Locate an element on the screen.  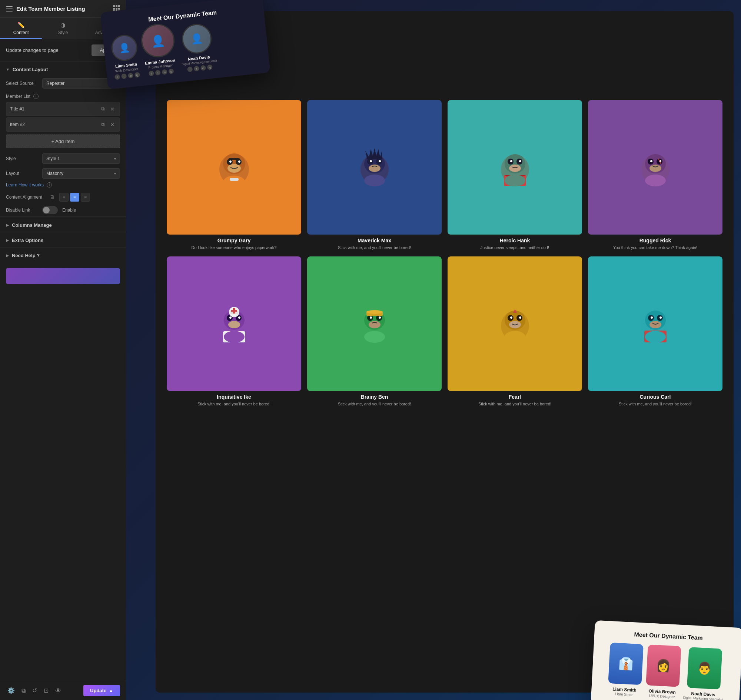
monkey-card-heroic-hank: Heroic Hank Justice never sleeps, and ne… is located at coordinates (515, 175).